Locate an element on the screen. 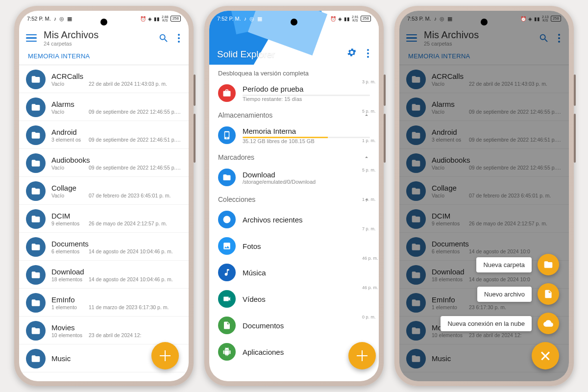 Image resolution: width=588 pixels, height=392 pixels. folder-row: CollageVacío07 de febrero de 2023 6:45:0… is located at coordinates (104, 191).